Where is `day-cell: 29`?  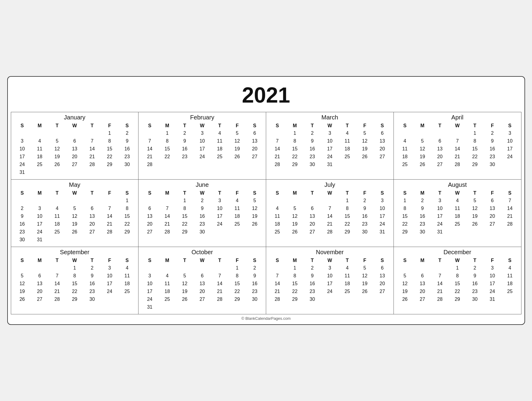
day-cell: 29 is located at coordinates (75, 299).